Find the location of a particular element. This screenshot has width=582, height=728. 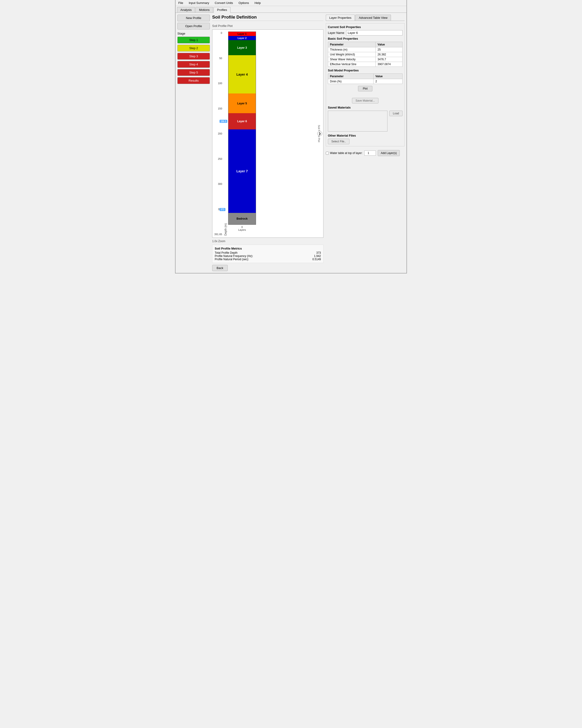

results-button: Results is located at coordinates (194, 81).